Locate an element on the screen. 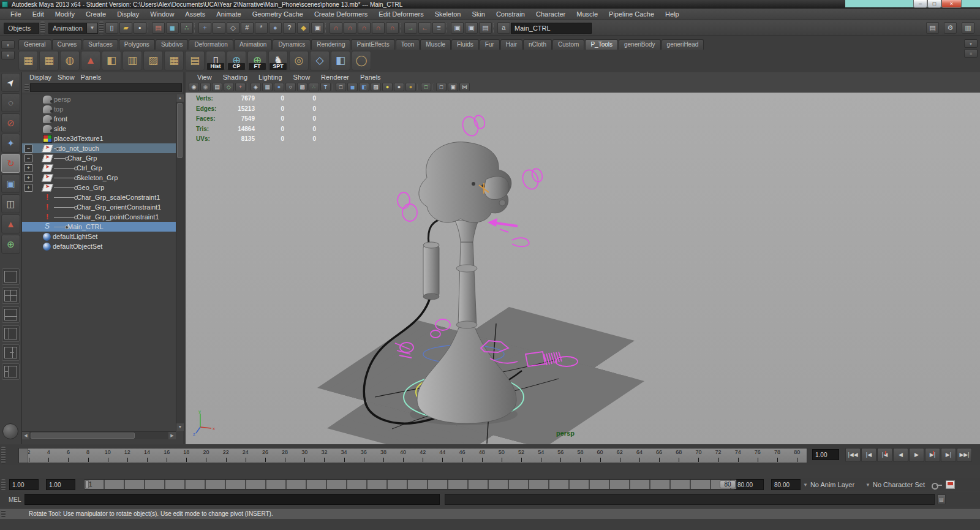 Image resolution: width=980 pixels, height=530 pixels. outliner-item-main-ctrl: Main_CTRL is located at coordinates (99, 227).